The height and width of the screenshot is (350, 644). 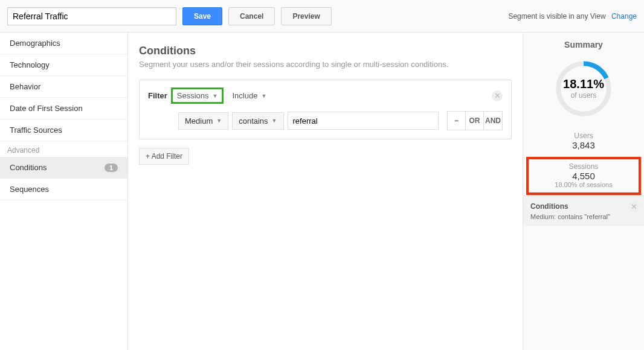 I want to click on conditions-card: ✕ Conditions Medium: contains "referral", so click(x=584, y=211).